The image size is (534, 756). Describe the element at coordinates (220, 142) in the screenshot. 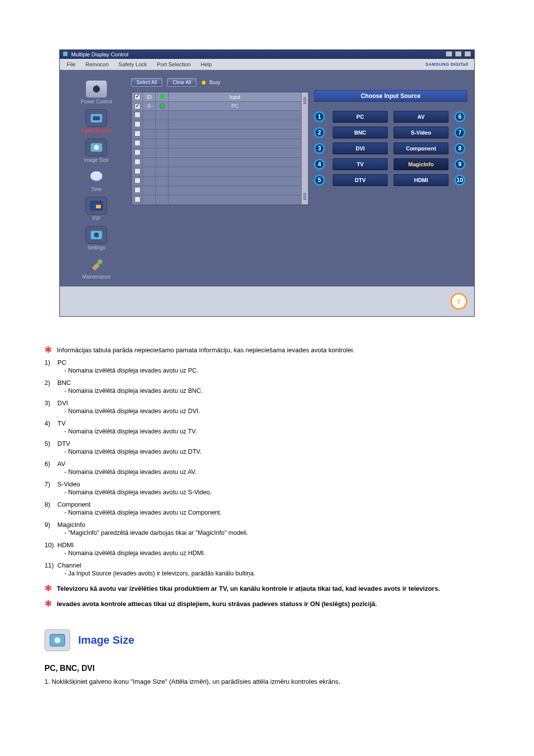

I see `center-pane: Select All Clear All Busy ID Input` at that location.